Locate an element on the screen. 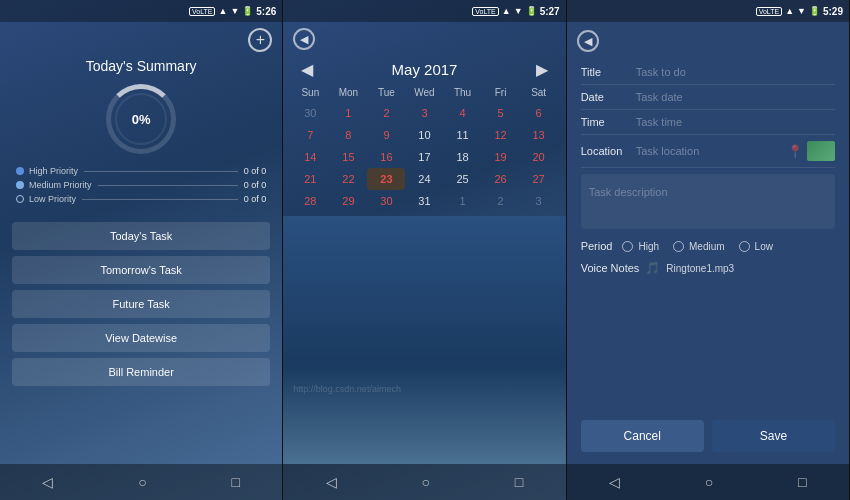 The image size is (850, 500). med-priority-count: 0 of 0 is located at coordinates (256, 185).